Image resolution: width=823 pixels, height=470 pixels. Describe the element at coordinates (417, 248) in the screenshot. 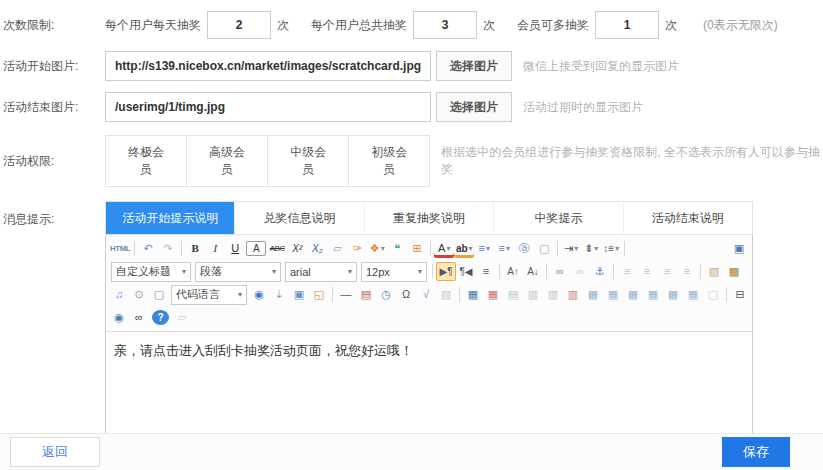

I see `paste-table-icon: ⊞` at that location.